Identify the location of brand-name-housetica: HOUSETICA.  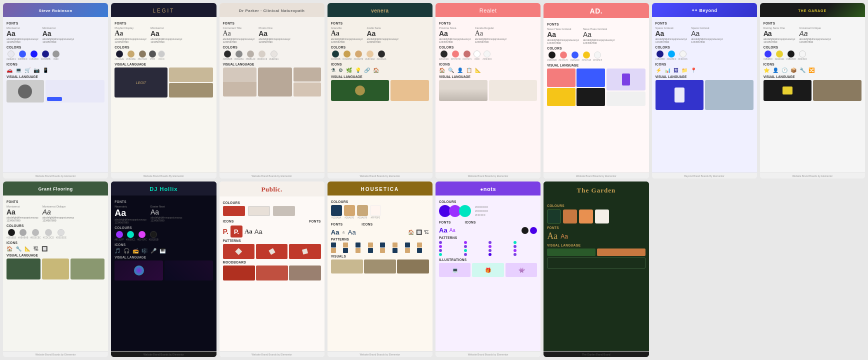
(380, 189).